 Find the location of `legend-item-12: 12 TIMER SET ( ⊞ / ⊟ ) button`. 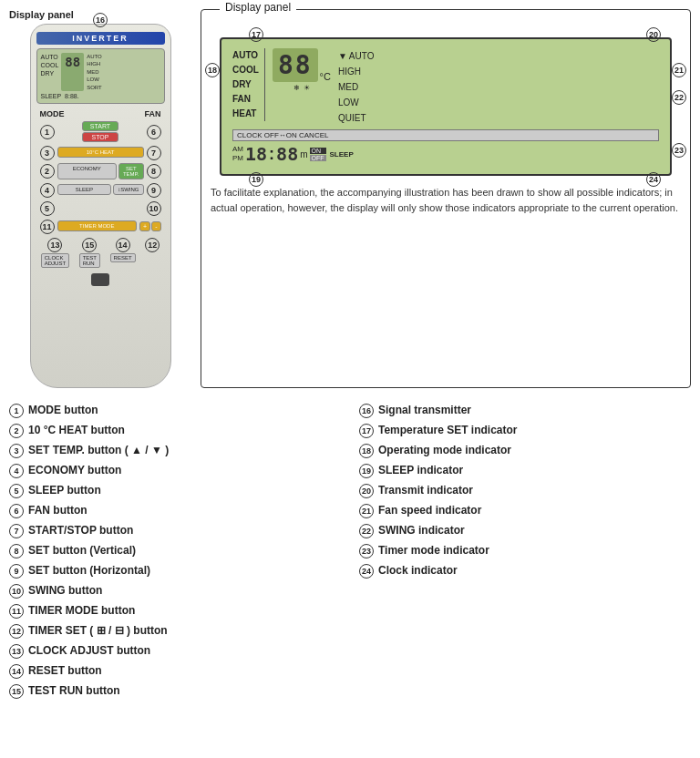

legend-item-12: 12 TIMER SET ( ⊞ / ⊟ ) button is located at coordinates (175, 630).